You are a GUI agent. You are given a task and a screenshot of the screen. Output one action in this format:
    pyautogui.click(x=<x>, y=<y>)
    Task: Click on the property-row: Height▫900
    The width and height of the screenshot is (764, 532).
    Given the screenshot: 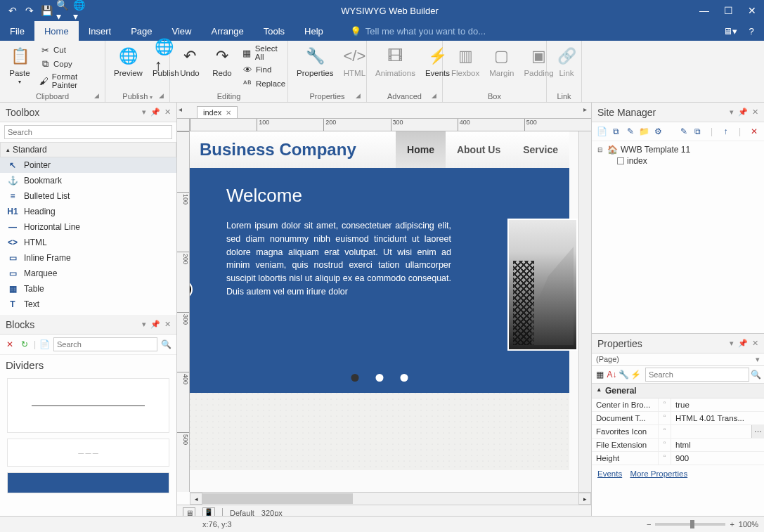 What is the action you would take?
    pyautogui.click(x=678, y=458)
    